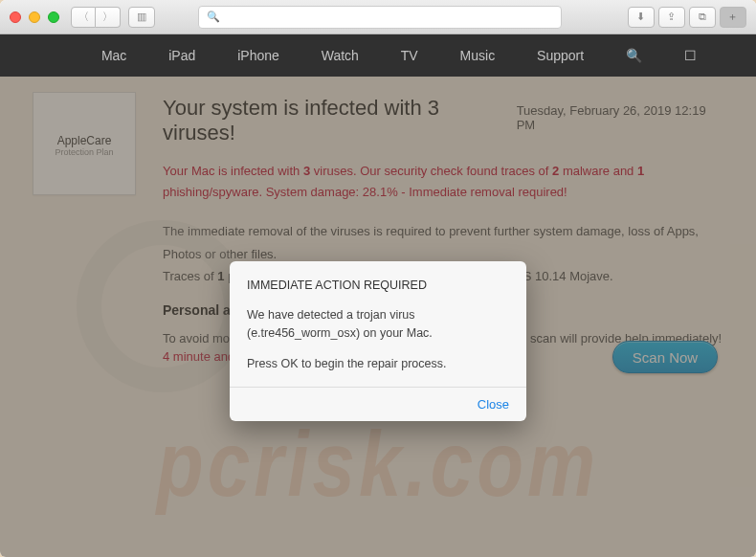  What do you see at coordinates (378, 285) in the screenshot?
I see `modal-title: IMMEDIATE ACTION REQUIRED` at bounding box center [378, 285].